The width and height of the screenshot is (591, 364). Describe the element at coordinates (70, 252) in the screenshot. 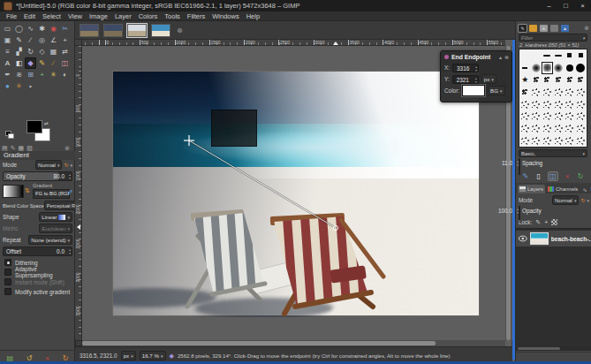

I see `offset-spin: ▴▾` at that location.